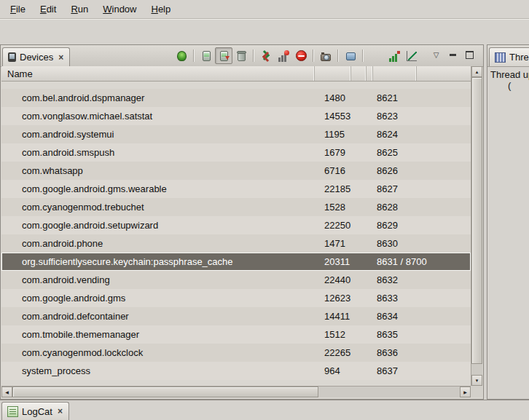  What do you see at coordinates (266, 55) in the screenshot?
I see `update-threads-icon` at bounding box center [266, 55].